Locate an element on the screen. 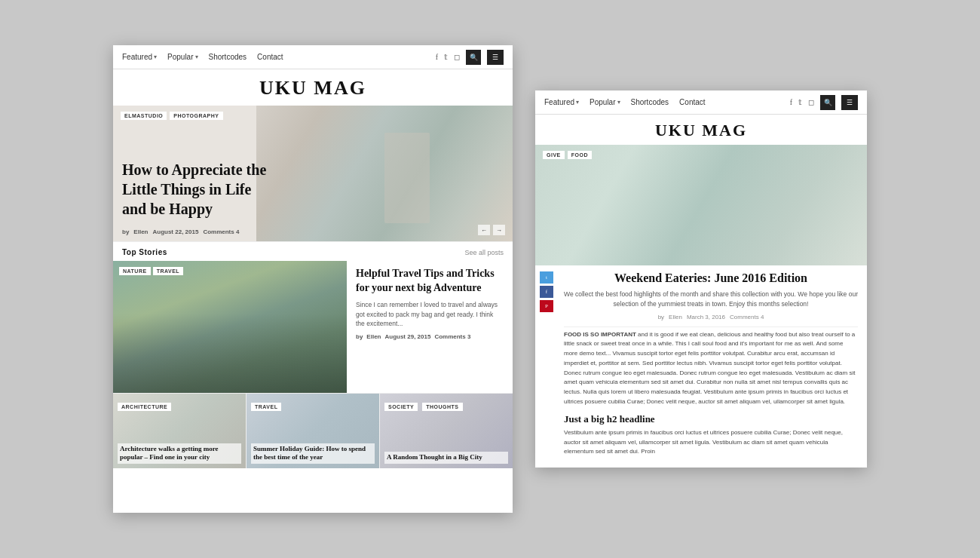  story-date: August 29, 2015 is located at coordinates (407, 336).